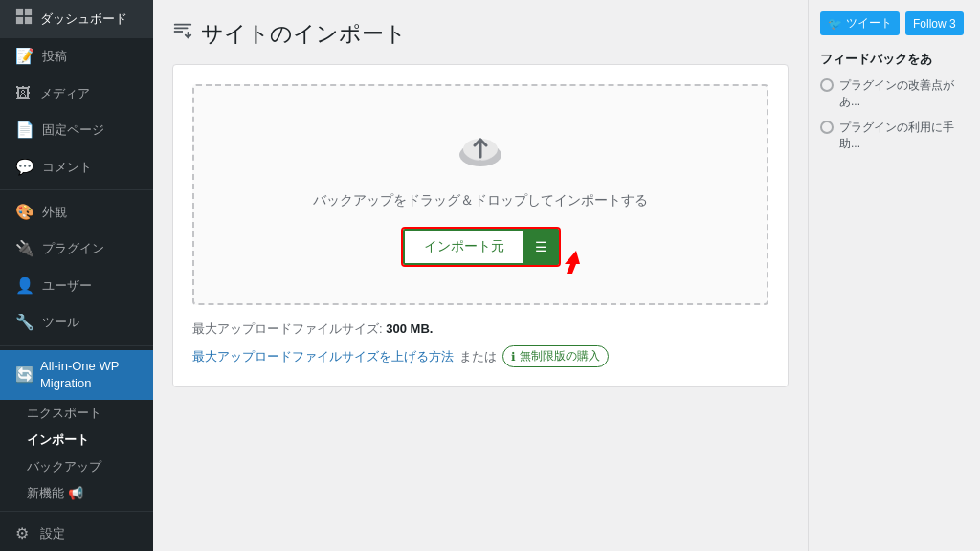  Describe the element at coordinates (77, 94) in the screenshot. I see `sidebar-item-media: 🖼 メディア` at that location.